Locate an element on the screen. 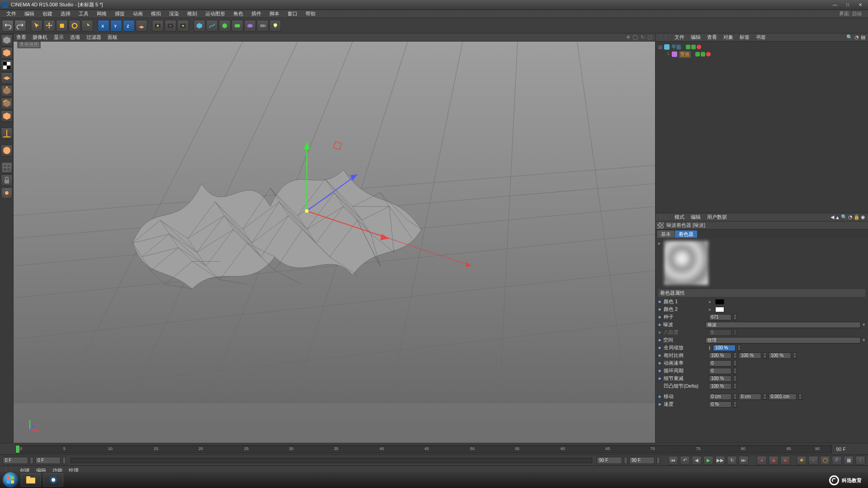  vp-menu-filter: 过滤器 is located at coordinates (94, 37).